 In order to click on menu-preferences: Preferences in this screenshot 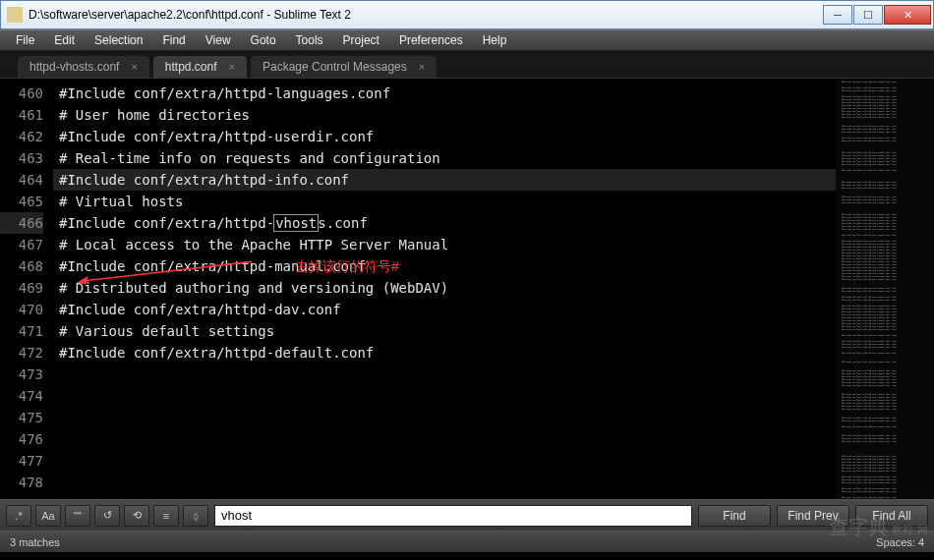, I will do `click(431, 40)`.